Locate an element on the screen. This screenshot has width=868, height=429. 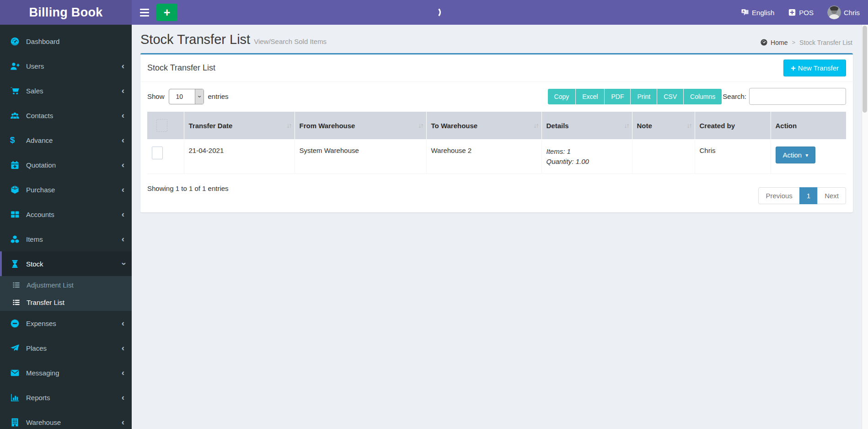
quick-add-button: + is located at coordinates (167, 12).